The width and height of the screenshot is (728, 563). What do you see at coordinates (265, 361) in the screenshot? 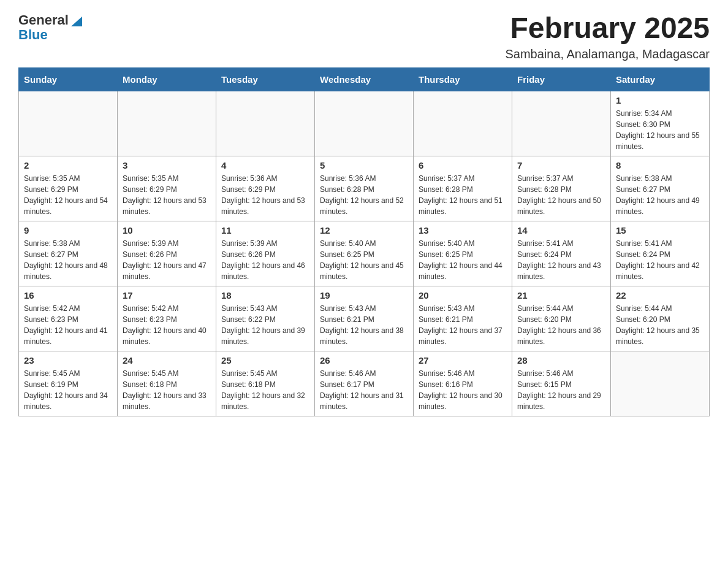
I see `day-number: 25` at bounding box center [265, 361].